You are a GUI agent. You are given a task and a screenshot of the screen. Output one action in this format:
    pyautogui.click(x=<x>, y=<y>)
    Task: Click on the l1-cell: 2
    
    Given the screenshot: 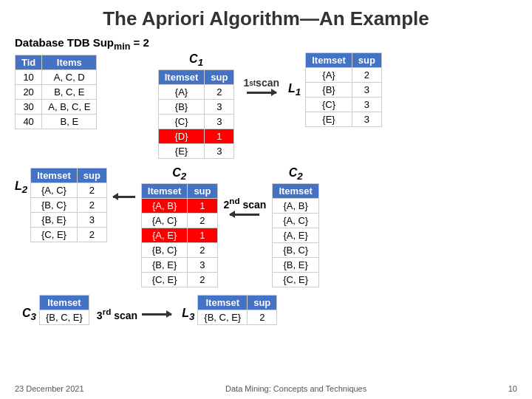 What is the action you would take?
    pyautogui.click(x=366, y=75)
    